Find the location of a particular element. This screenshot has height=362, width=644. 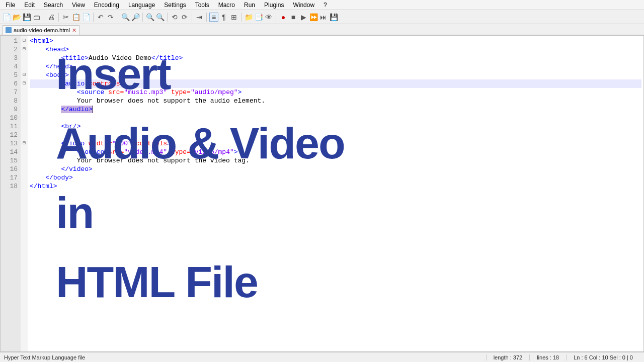

wordwrap-icon: ≡ is located at coordinates (214, 17).